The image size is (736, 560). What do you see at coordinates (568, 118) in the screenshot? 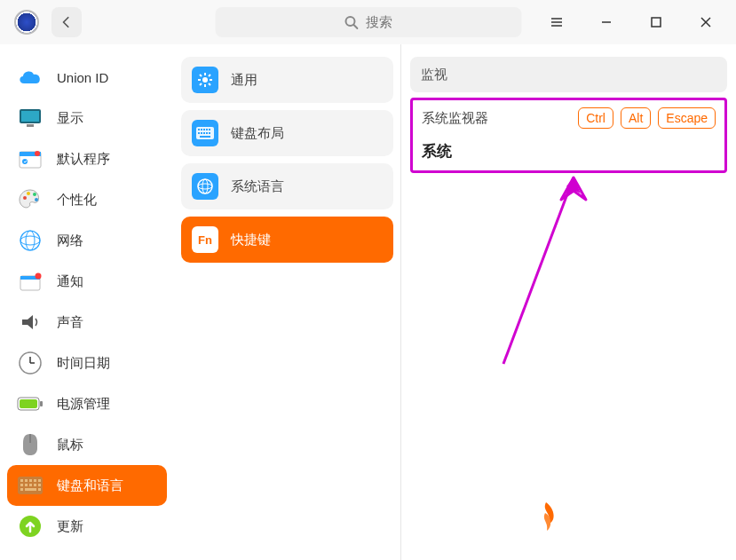
I see `shortcut-row: 系统监视器 Ctrl Alt Escape` at bounding box center [568, 118].